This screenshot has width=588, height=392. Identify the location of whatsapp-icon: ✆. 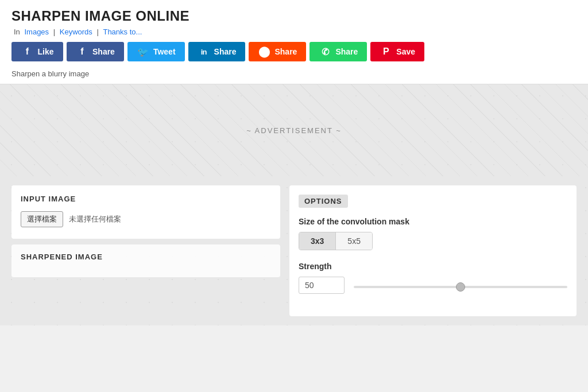
(325, 52).